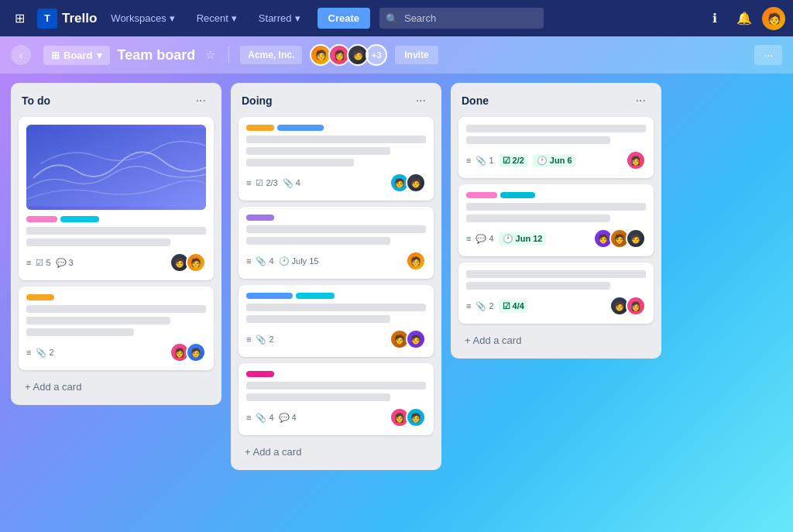  Describe the element at coordinates (768, 55) in the screenshot. I see `more-options-button: ···` at that location.